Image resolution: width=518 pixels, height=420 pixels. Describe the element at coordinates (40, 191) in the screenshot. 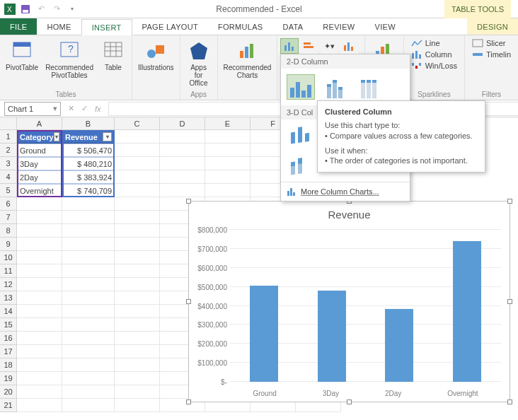

I see `table-cell: Overnight` at that location.